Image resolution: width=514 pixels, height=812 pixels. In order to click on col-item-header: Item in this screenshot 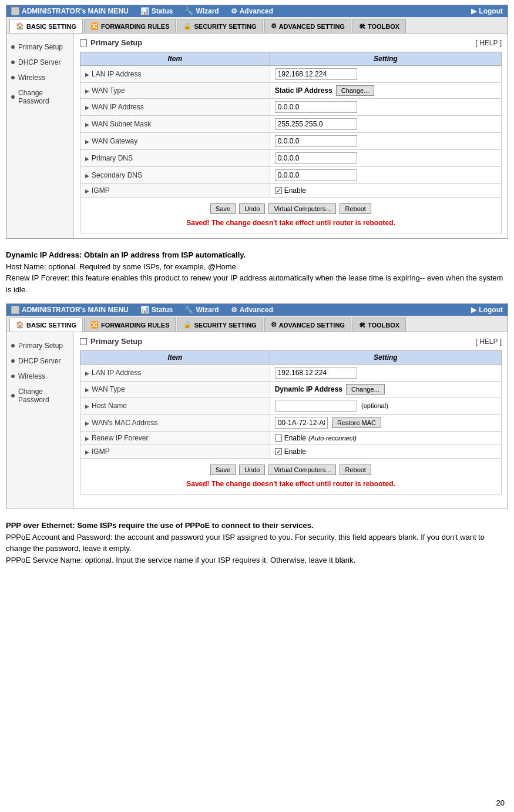, I will do `click(175, 59)`.